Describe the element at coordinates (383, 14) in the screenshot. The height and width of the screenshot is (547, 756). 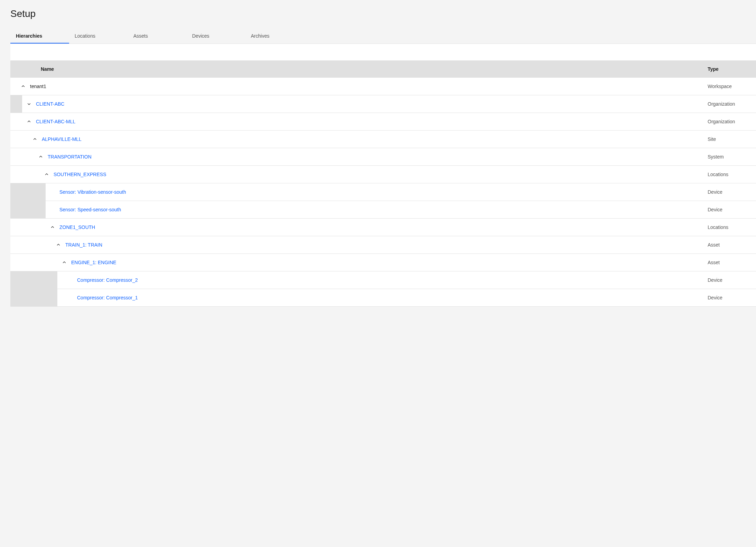
I see `page-title: Setup` at that location.